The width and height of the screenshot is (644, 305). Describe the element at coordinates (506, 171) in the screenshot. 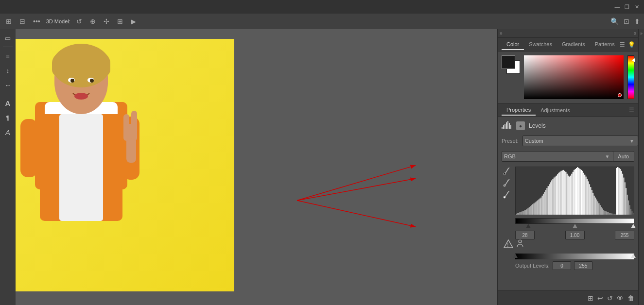

I see `eyedropper-black-btn` at that location.